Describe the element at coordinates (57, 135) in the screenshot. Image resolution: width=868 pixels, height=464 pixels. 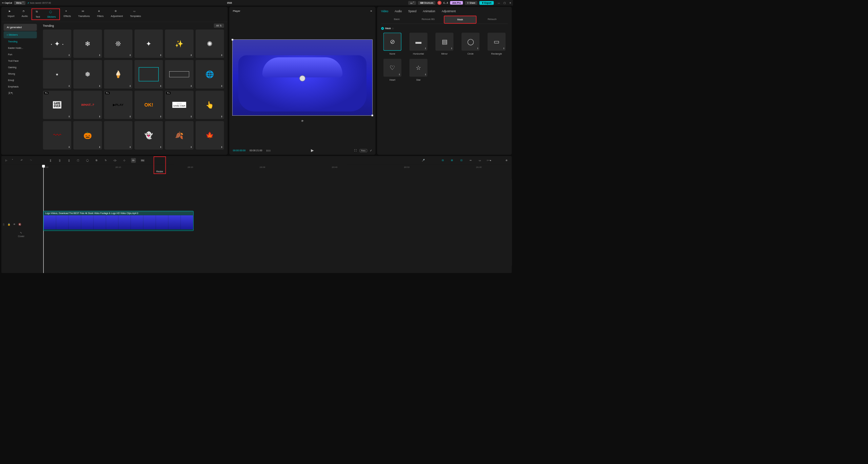
I see `sticker-red-swirl: 〰⬇` at that location.